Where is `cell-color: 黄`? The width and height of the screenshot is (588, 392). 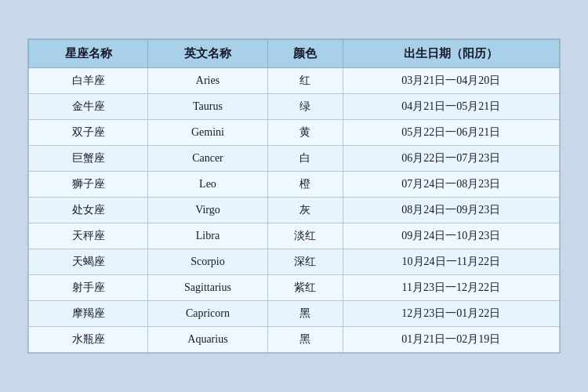
cell-color: 黄 is located at coordinates (305, 133).